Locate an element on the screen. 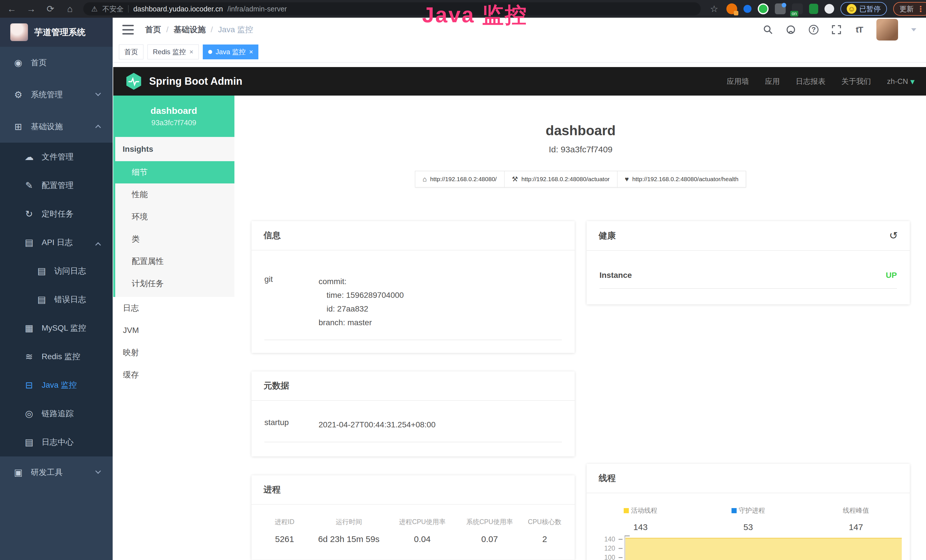  sba-nav-applications: 应用 is located at coordinates (772, 81).